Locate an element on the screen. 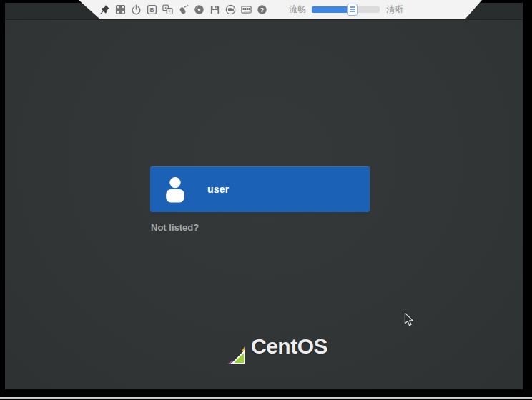  centos-brand: CentOS is located at coordinates (269, 346).